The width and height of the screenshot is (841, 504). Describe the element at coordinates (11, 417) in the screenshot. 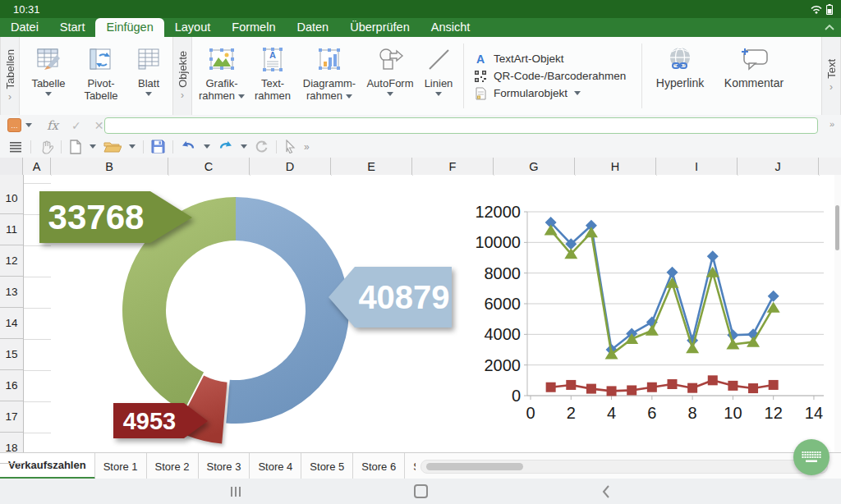

I see `row-header-17: 17` at that location.